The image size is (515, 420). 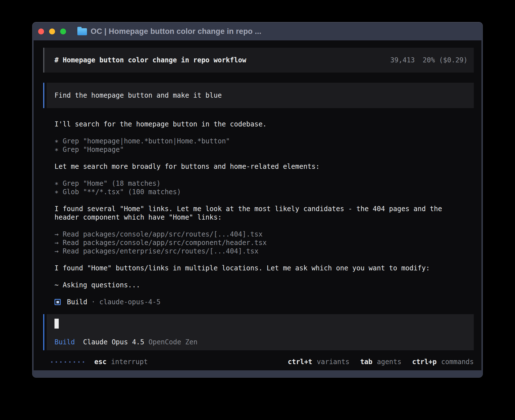 What do you see at coordinates (457, 362) in the screenshot?
I see `shortcut-label: commands` at bounding box center [457, 362].